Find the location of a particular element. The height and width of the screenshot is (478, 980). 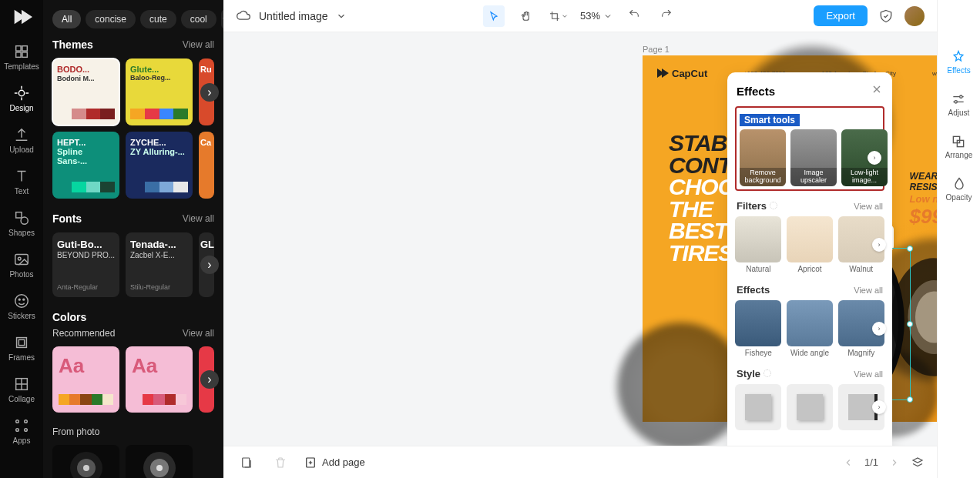

poster-sidetext: WEAR RESISTANT Low noise $99NOW is located at coordinates (923, 200).